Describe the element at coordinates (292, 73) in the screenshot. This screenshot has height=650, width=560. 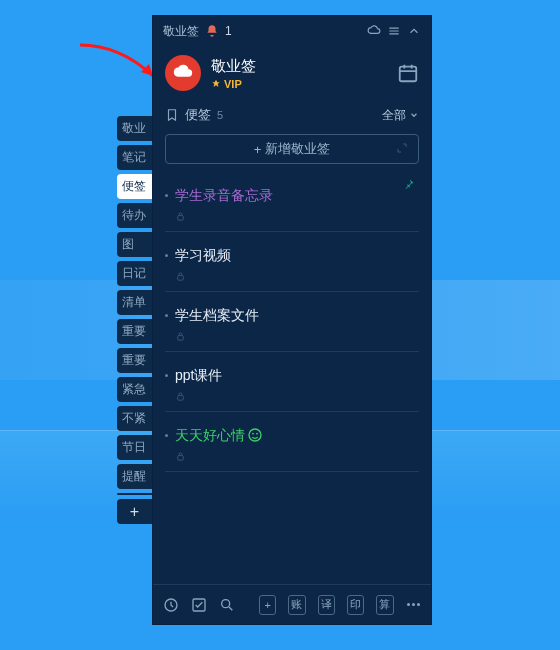
I see `app-header: 敬业签 VIP` at that location.